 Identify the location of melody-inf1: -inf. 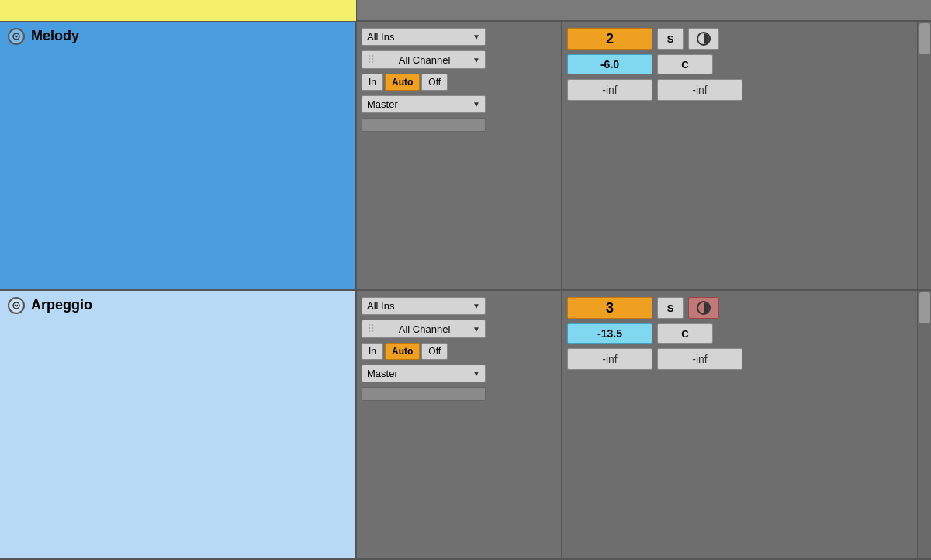
(610, 90).